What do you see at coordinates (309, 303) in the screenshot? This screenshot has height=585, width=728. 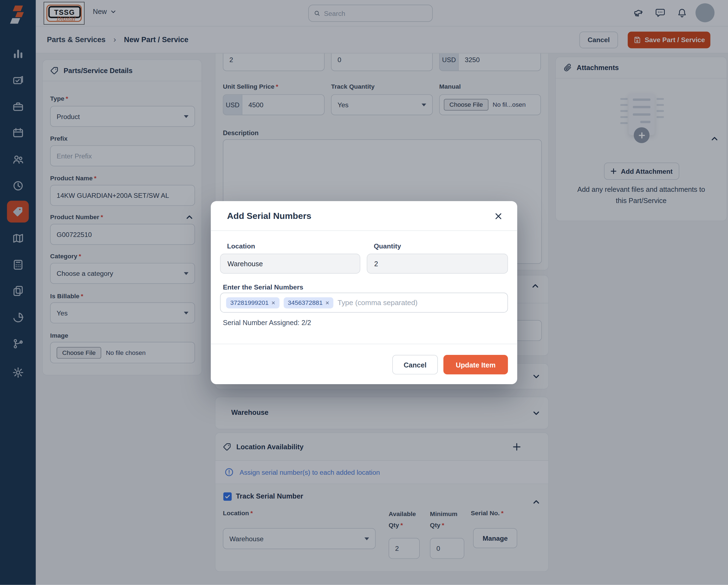 I see `serial-chip: 3456372881×` at bounding box center [309, 303].